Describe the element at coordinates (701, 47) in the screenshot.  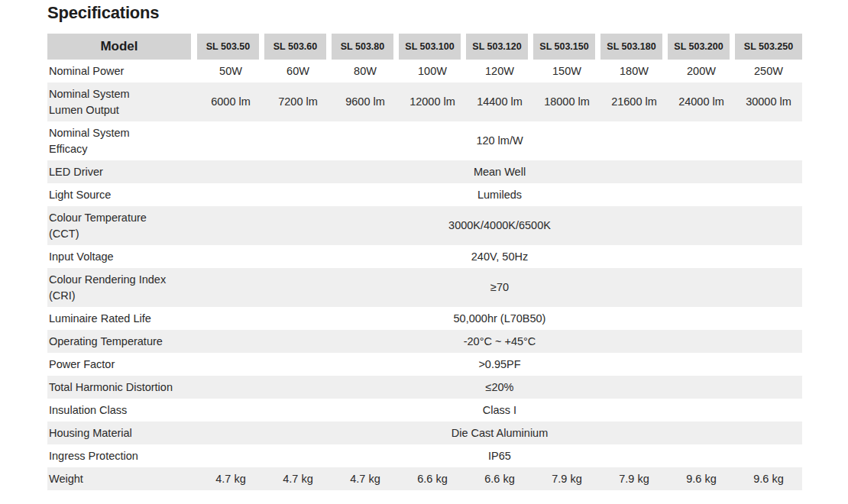
I see `model-column-header: SL 503.200` at that location.